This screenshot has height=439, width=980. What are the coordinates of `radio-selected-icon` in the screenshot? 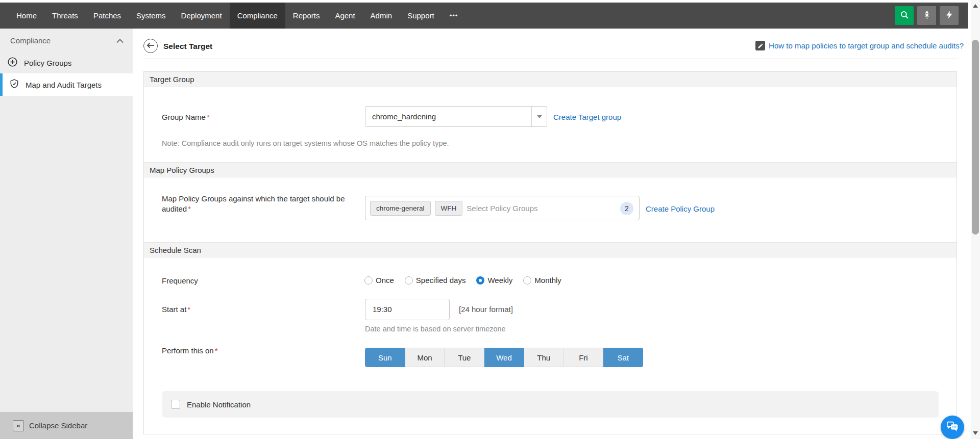 It's located at (480, 280).